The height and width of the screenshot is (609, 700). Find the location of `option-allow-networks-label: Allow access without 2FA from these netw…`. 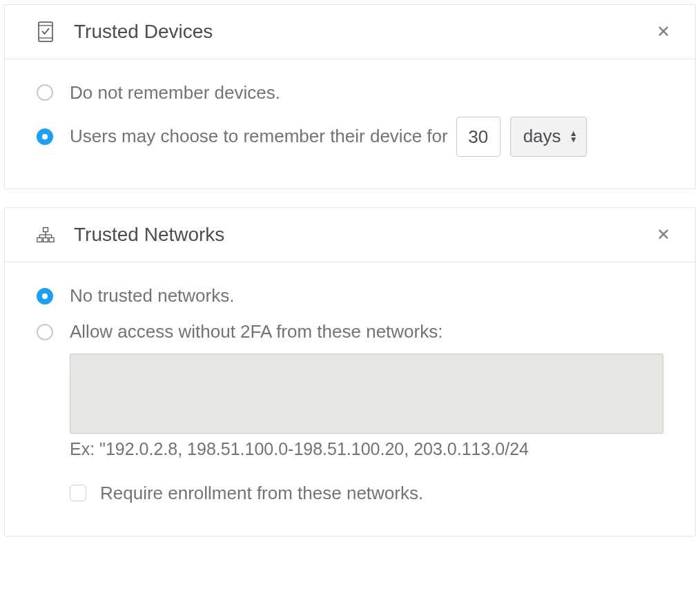

option-allow-networks-label: Allow access without 2FA from these netw… is located at coordinates (256, 332).